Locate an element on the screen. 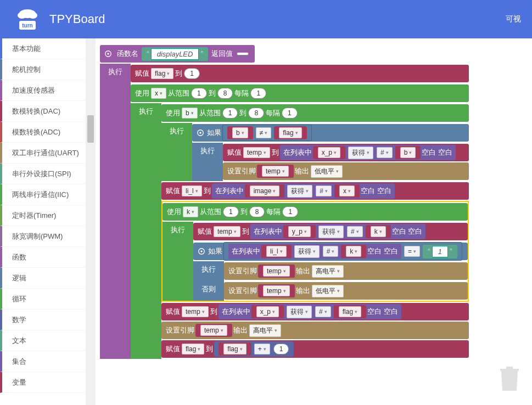 This screenshot has height=405, width=532. number-input: 1 is located at coordinates (192, 74).